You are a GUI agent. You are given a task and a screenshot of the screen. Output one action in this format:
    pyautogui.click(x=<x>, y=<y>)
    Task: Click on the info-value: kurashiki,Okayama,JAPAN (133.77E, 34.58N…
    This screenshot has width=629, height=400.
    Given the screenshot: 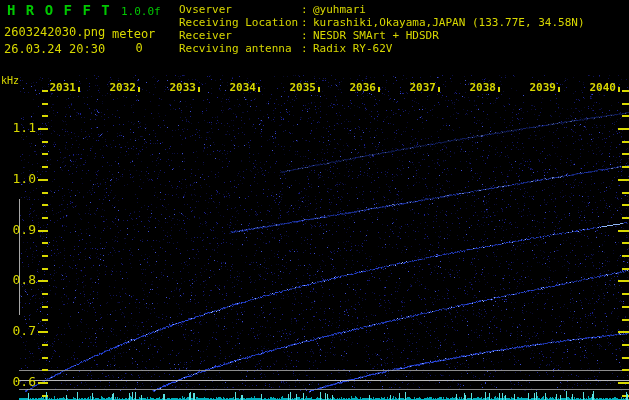 What is the action you would take?
    pyautogui.click(x=449, y=22)
    